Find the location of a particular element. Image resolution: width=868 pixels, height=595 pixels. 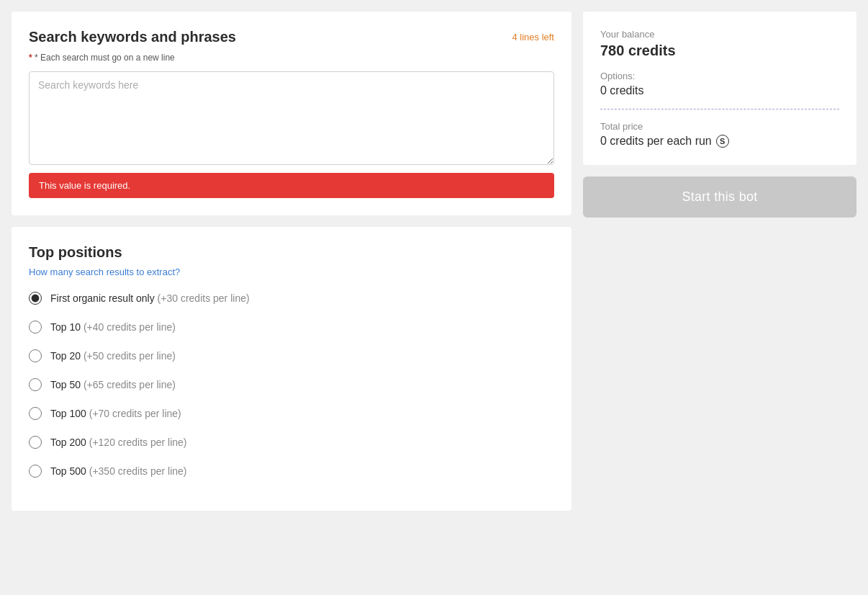

asterisk-icon: * is located at coordinates (30, 58).